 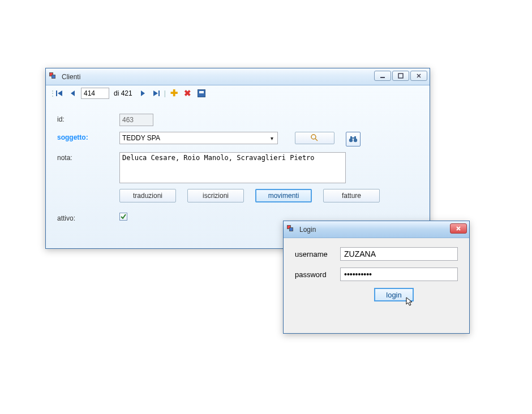 I want to click on login-titlebar: Login, so click(x=376, y=230).